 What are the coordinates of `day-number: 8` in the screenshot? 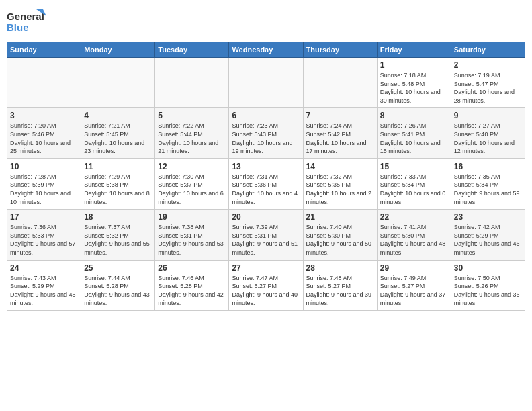 It's located at (414, 116).